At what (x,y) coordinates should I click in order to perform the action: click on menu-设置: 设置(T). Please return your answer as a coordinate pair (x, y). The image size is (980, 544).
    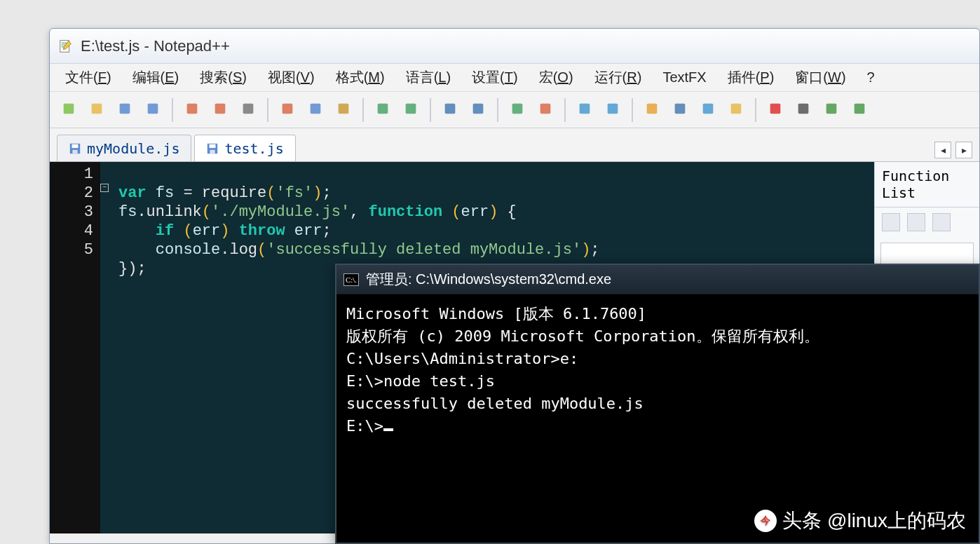
    Looking at the image, I should click on (495, 77).